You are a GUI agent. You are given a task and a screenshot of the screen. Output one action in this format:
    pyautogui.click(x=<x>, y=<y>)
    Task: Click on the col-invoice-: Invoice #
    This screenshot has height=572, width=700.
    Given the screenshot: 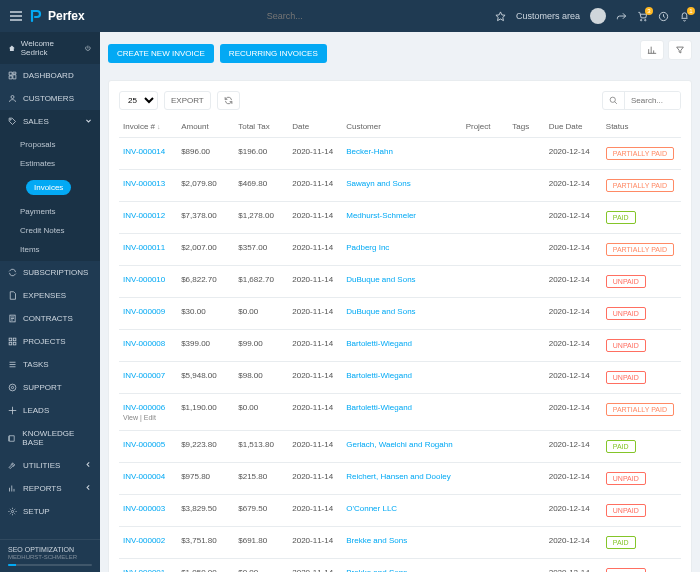 What is the action you would take?
    pyautogui.click(x=148, y=127)
    